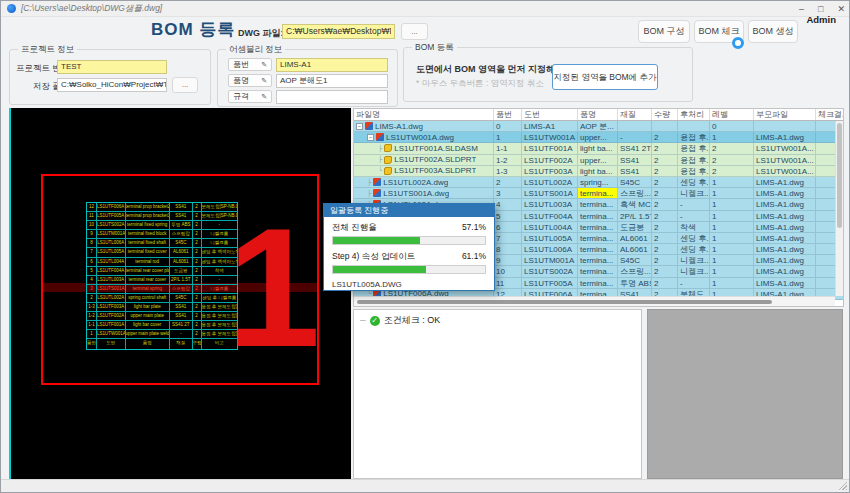  Describe the element at coordinates (564, 302) in the screenshot. I see `horizontal-scroll-thumb` at that location.